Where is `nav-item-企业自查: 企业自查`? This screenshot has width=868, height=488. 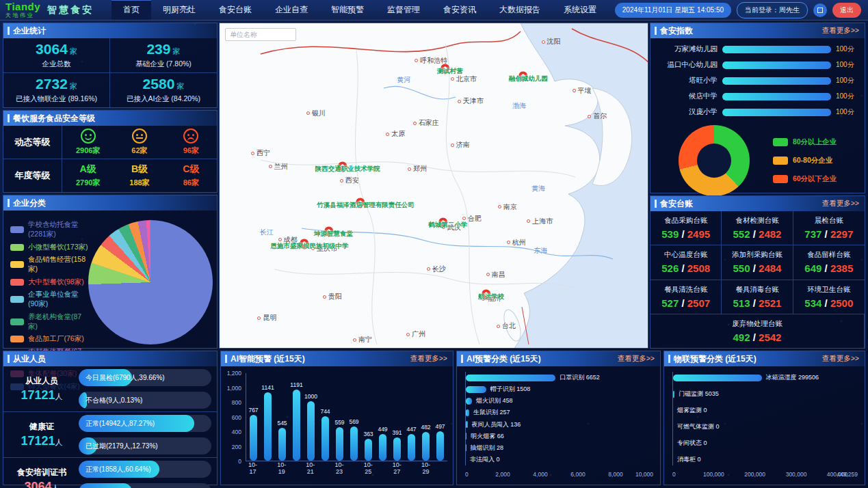
nav-item-企业自查: 企业自查 is located at coordinates (291, 10).